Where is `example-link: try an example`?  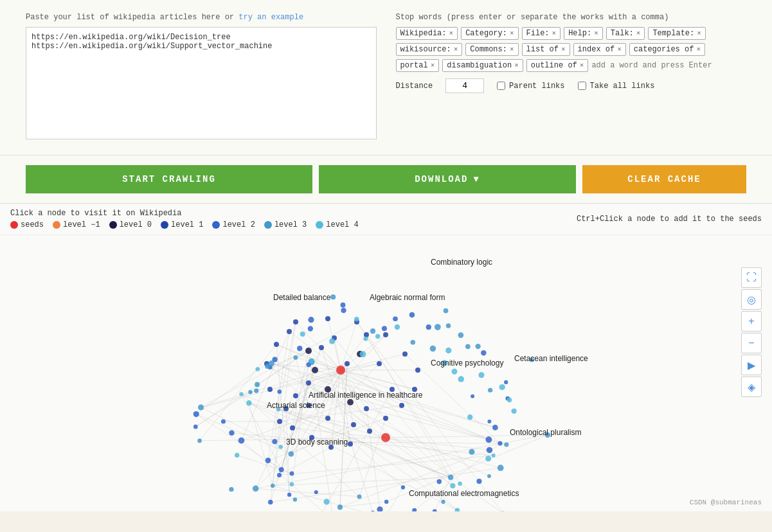
example-link: try an example is located at coordinates (271, 17).